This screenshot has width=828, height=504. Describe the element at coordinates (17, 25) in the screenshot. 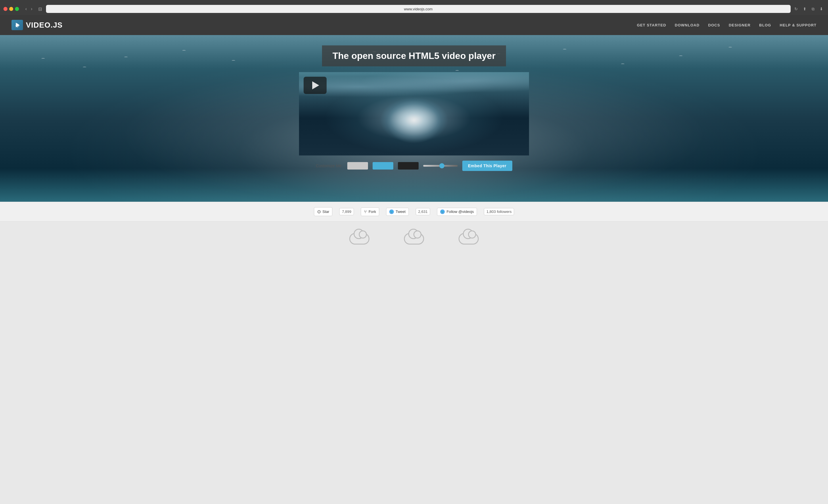

I see `logo-icon` at that location.